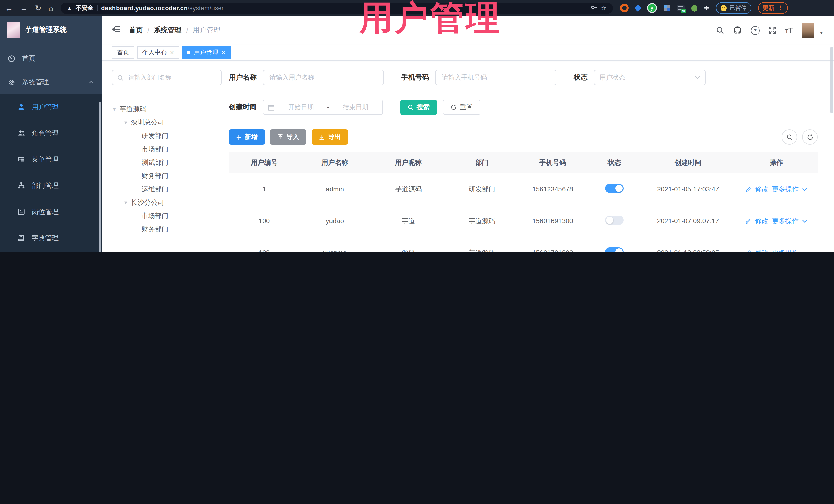 This screenshot has width=834, height=504. What do you see at coordinates (323, 107) in the screenshot?
I see `date-range-picker: 开始日期 - 结束日期` at bounding box center [323, 107].